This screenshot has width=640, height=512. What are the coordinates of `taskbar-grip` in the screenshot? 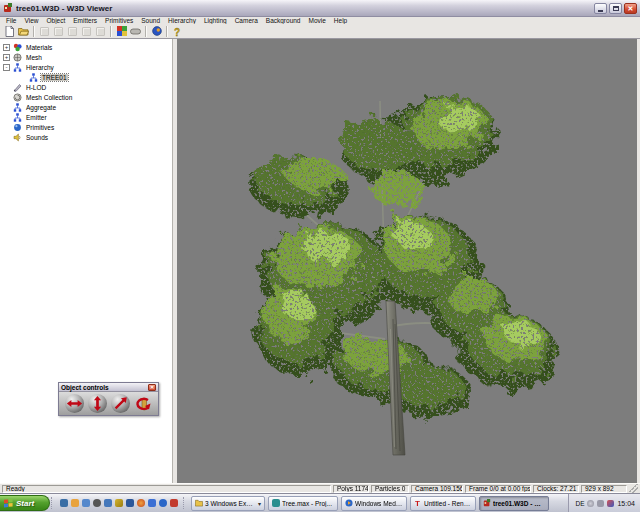 It's located at (185, 503).